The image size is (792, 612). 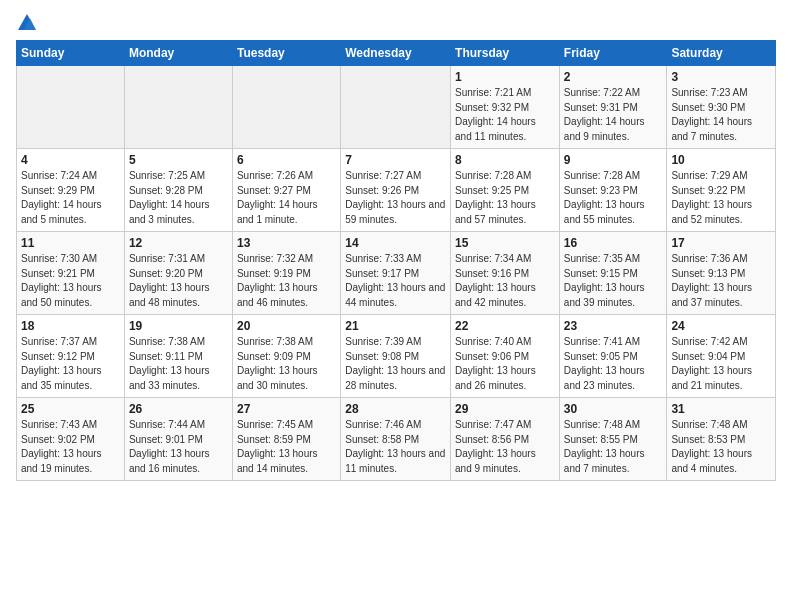 I want to click on calendar-cell: 6Sunrise: 7:26 AM Sunset: 9:27 PM Daylig…, so click(x=286, y=190).